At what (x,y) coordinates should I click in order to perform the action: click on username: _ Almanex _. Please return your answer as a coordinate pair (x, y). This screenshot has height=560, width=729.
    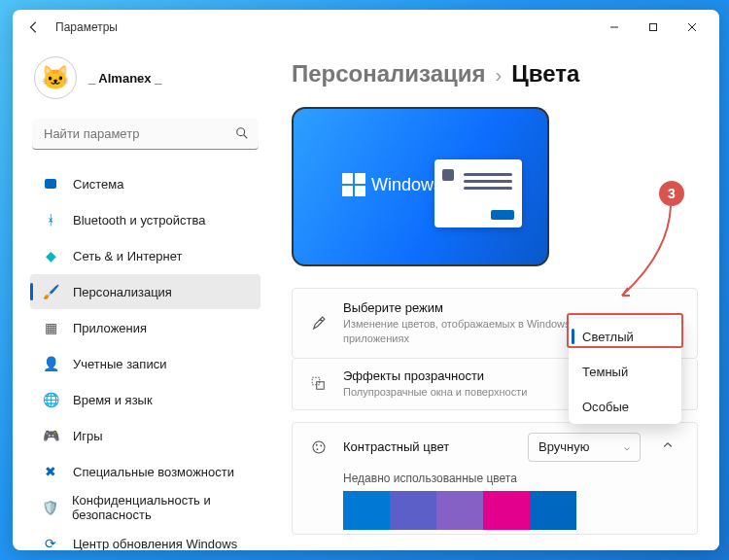
    Looking at the image, I should click on (124, 78).